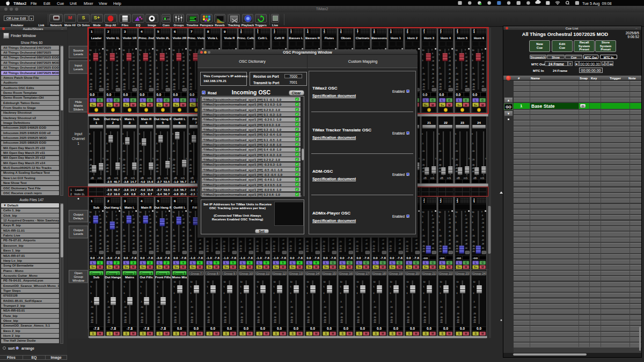 The image size is (644, 362). Describe the element at coordinates (424, 32) in the screenshot. I see `svg-text: 1` at that location.